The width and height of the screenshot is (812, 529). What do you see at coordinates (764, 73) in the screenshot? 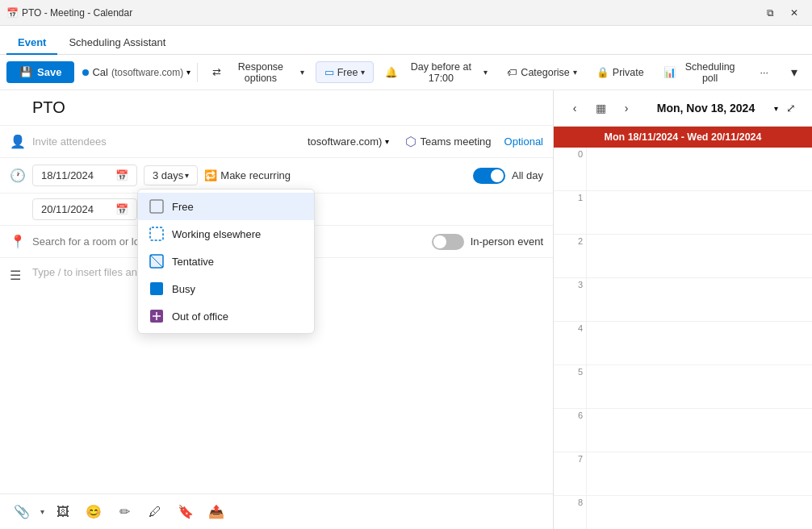
I see `more-options-button: ···` at bounding box center [764, 73].